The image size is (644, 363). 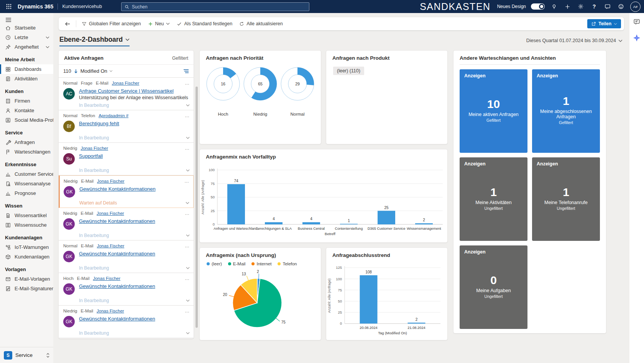 What do you see at coordinates (538, 7) in the screenshot?
I see `new-design-toggle` at bounding box center [538, 7].